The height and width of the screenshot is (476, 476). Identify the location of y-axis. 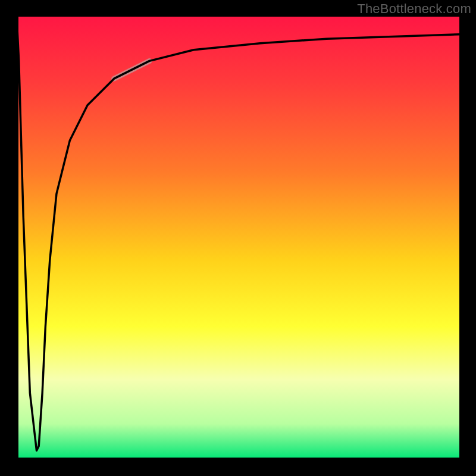
(18, 238).